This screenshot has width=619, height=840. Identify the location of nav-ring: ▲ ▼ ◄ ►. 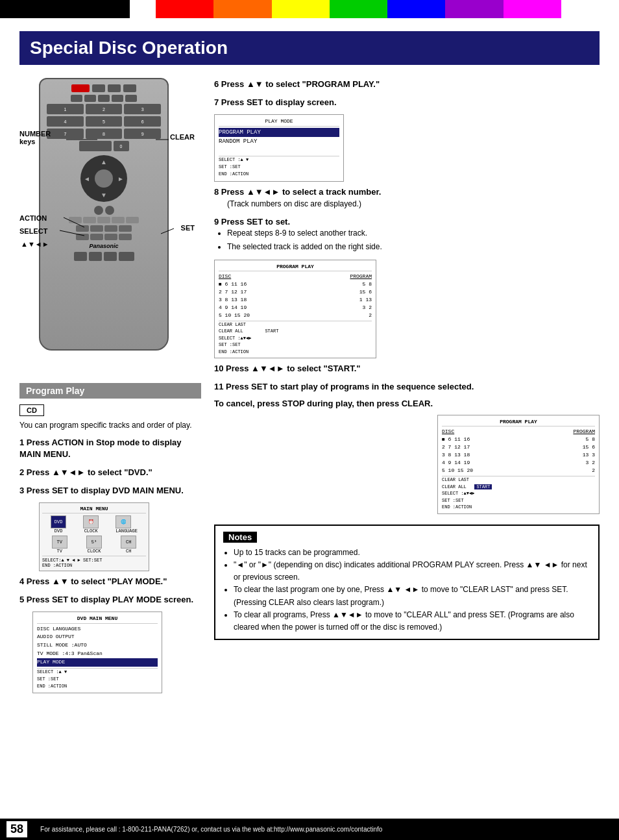
(104, 179).